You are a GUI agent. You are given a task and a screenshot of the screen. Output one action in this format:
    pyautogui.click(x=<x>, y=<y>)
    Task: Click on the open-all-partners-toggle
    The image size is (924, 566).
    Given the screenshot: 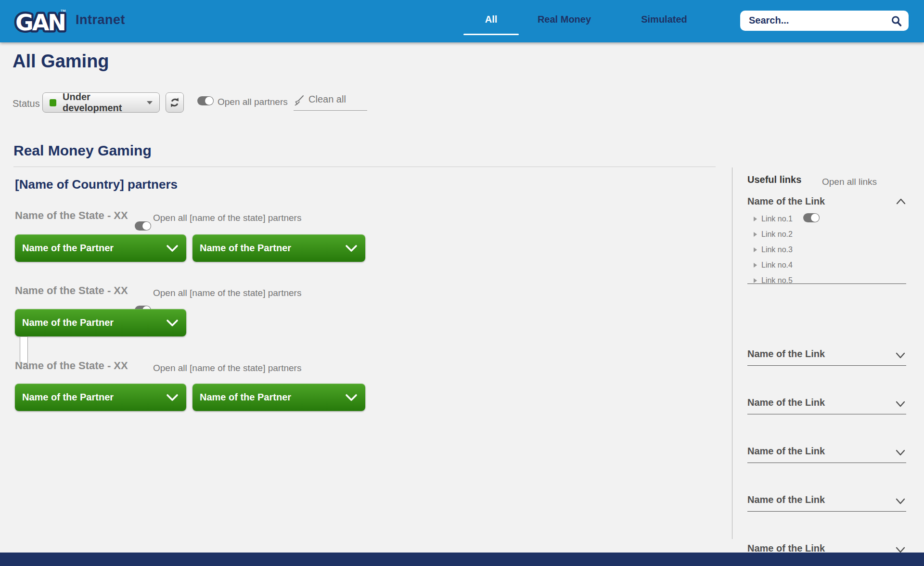 What is the action you would take?
    pyautogui.click(x=205, y=101)
    